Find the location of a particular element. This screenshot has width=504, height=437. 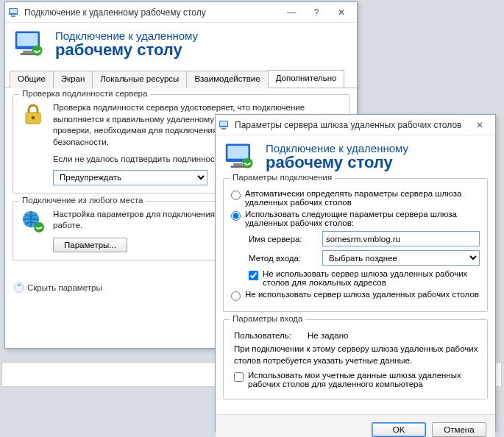

group-connect-anywhere-legend: Подключение из любого места is located at coordinates (82, 200).